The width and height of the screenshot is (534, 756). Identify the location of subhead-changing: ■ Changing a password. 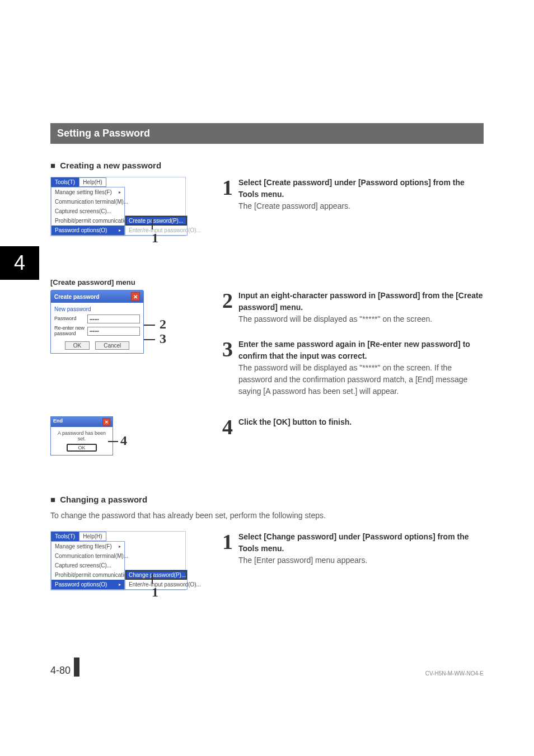
(267, 499).